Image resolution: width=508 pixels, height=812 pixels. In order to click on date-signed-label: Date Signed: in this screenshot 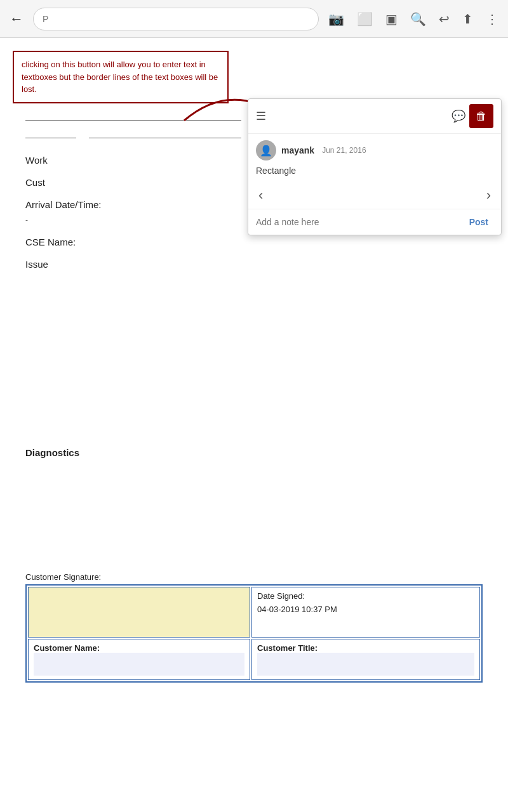, I will do `click(366, 596)`.